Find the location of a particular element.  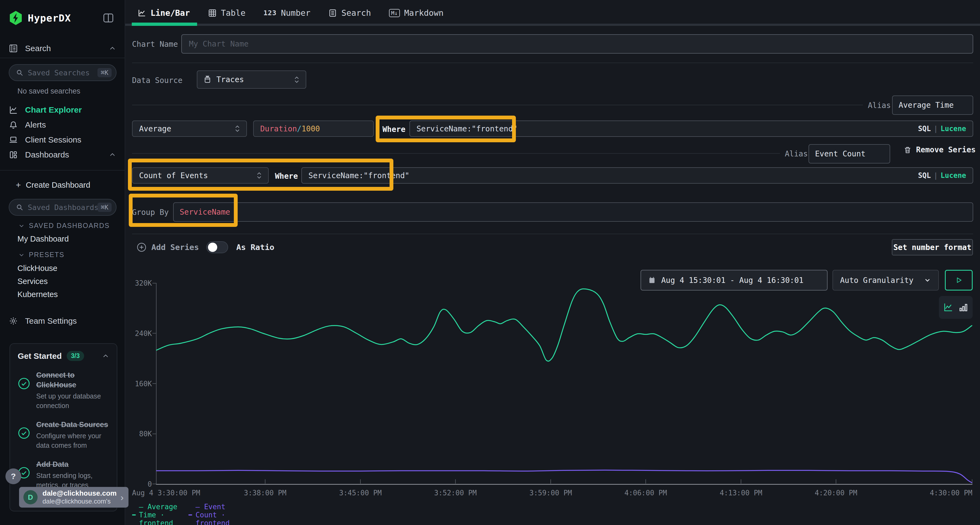

as-ratio-label: As Ratio is located at coordinates (255, 247).